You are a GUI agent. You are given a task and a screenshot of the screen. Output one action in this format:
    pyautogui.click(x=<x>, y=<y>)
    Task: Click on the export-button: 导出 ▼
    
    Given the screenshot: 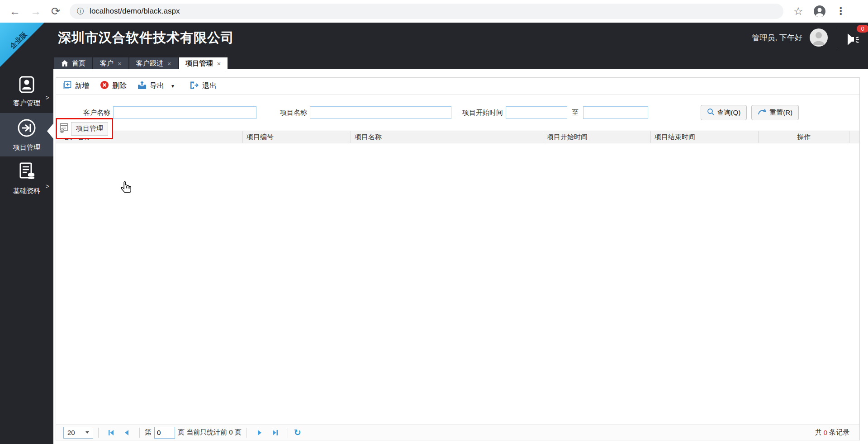 What is the action you would take?
    pyautogui.click(x=157, y=86)
    